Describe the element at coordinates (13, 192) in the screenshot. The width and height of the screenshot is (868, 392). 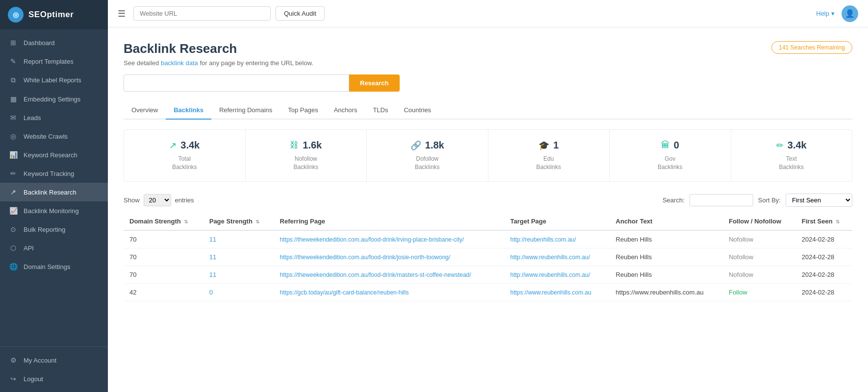
I see `backlink-research-icon: ↗` at that location.